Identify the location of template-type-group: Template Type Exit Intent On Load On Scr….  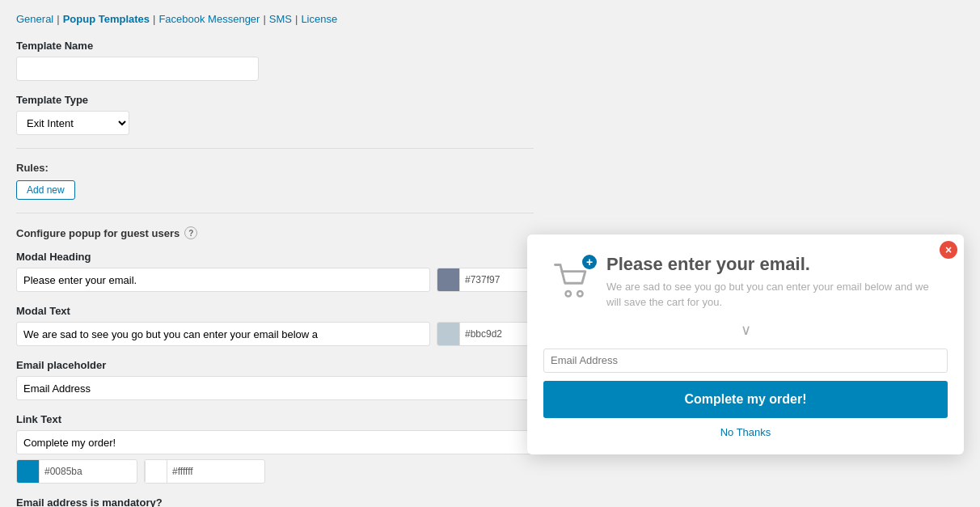
(275, 115).